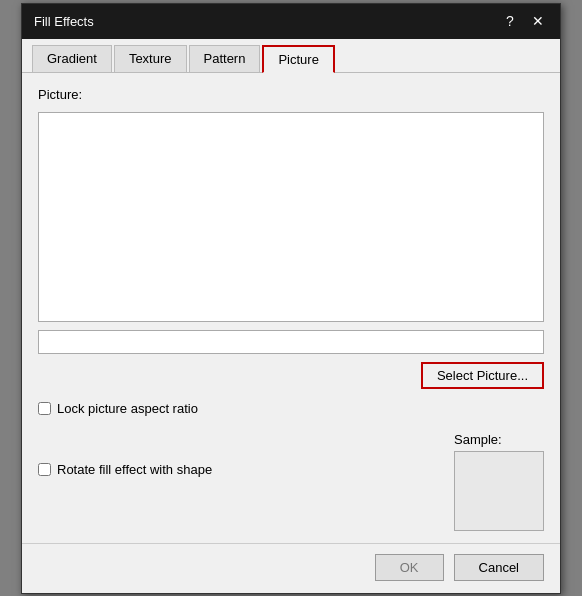 This screenshot has height=596, width=582. What do you see at coordinates (64, 22) in the screenshot?
I see `title-bar-left: Fill Effects` at bounding box center [64, 22].